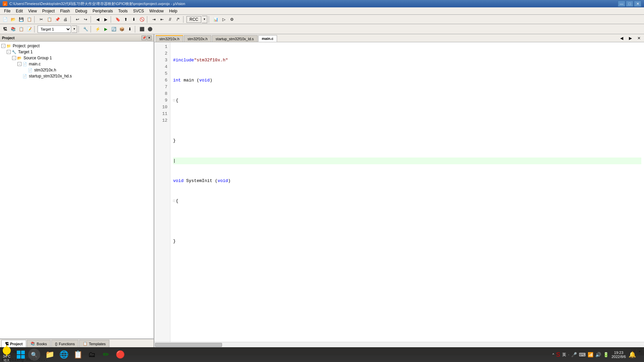 This screenshot has width=644, height=362. I want to click on taskbar-time-date: 19:23 2022/8/6, so click(619, 355).